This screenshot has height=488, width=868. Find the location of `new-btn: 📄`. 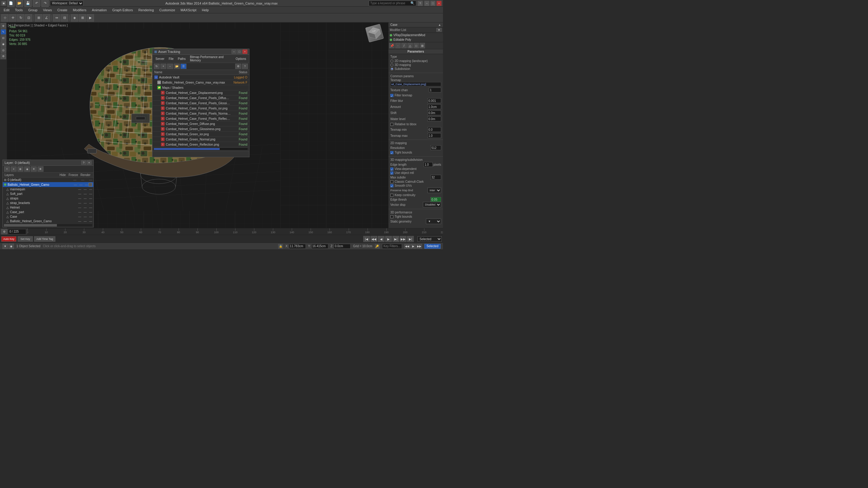

new-btn: 📄 is located at coordinates (11, 3).